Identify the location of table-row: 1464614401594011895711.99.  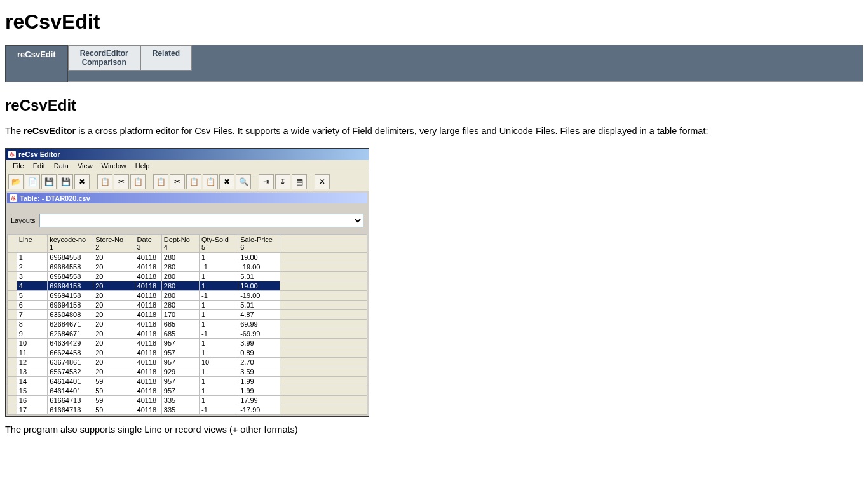
(187, 381).